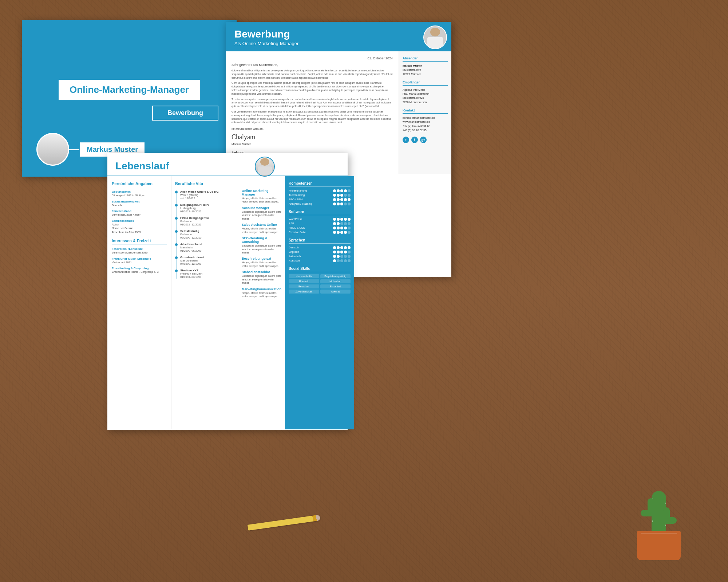 This screenshot has width=728, height=582. I want to click on contact-info: kontakt@markusmuster.de www.markusmuster…, so click(425, 124).